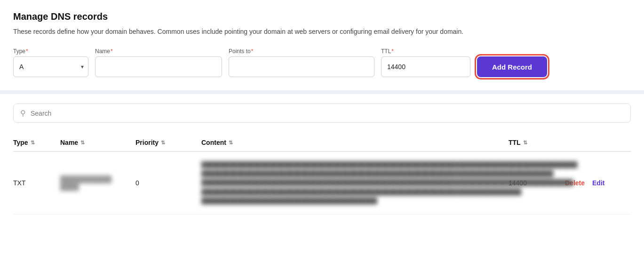 Image resolution: width=644 pixels, height=277 pixels. What do you see at coordinates (515, 142) in the screenshot?
I see `col-ttl-label: TTL` at bounding box center [515, 142].